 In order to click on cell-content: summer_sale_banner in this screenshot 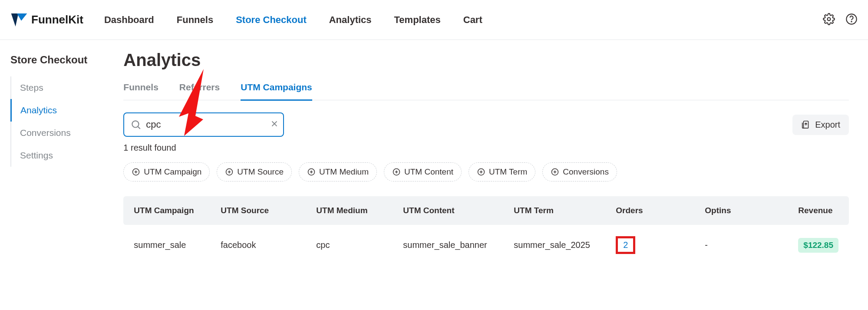, I will do `click(459, 245)`.